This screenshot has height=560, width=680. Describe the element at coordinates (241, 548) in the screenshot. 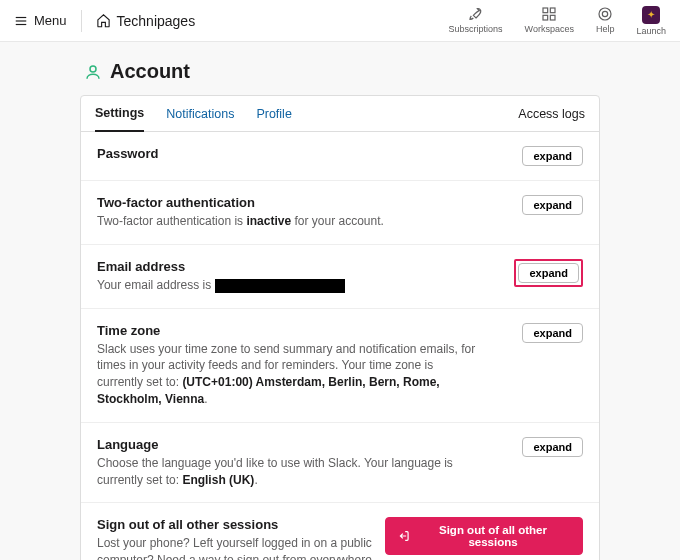

I see `signout-desc: Lost your phone? Left yourself logged in…` at that location.